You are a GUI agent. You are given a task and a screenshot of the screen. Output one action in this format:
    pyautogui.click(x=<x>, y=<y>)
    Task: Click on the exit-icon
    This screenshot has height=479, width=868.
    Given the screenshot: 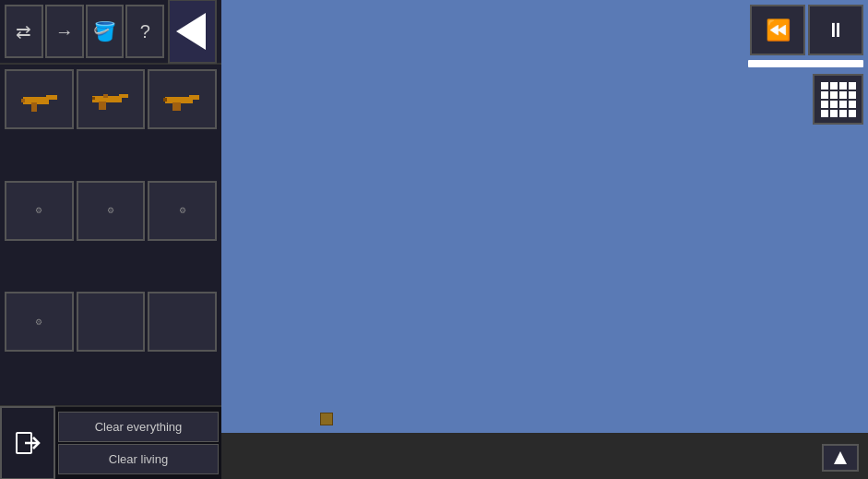 What is the action you would take?
    pyautogui.click(x=28, y=443)
    